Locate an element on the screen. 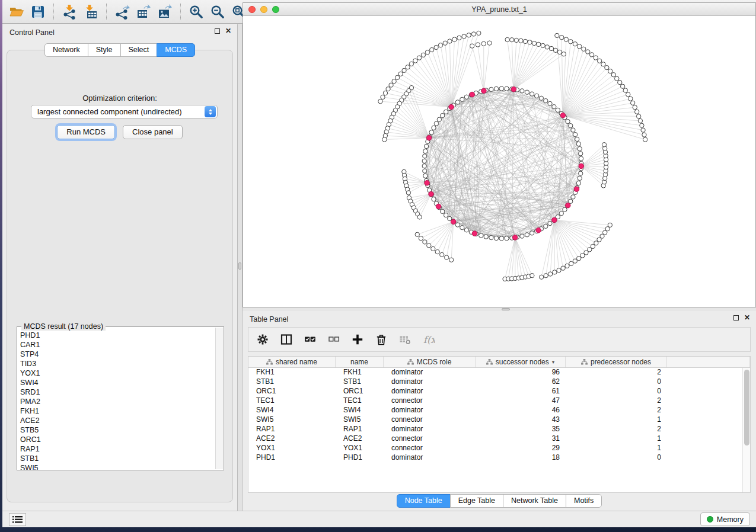 Image resolution: width=756 pixels, height=532 pixels. memory-button: Memory is located at coordinates (725, 519).